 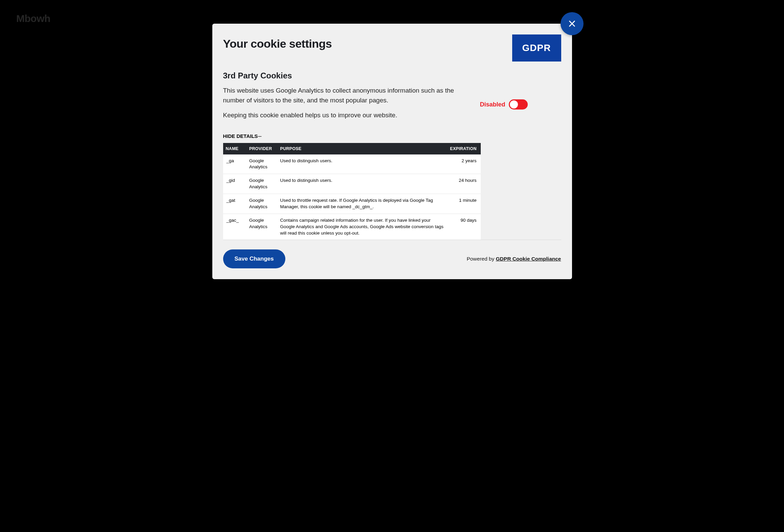 What do you see at coordinates (254, 259) in the screenshot?
I see `save-changes-button: Save Changes` at bounding box center [254, 259].